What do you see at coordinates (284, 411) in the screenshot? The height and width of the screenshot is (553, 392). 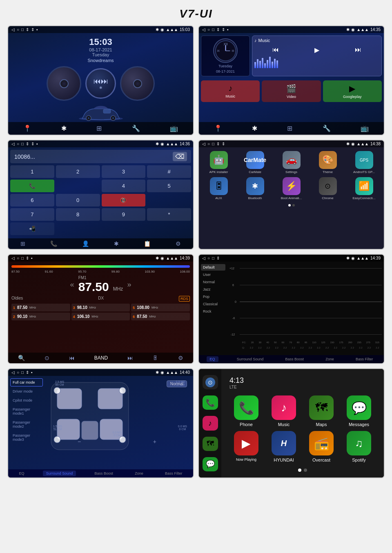 I see `carplay-music-app: ♪ Music` at bounding box center [284, 411].